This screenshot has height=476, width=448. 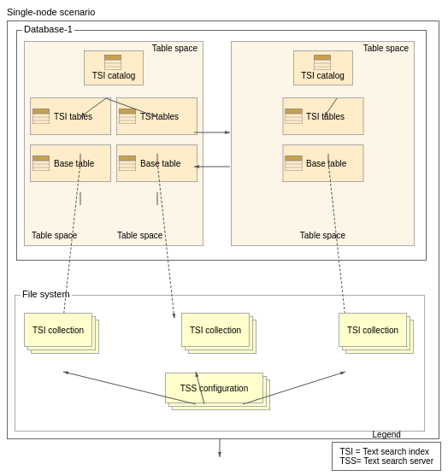 I want to click on ts-sublabel-1: Table space, so click(x=55, y=236).